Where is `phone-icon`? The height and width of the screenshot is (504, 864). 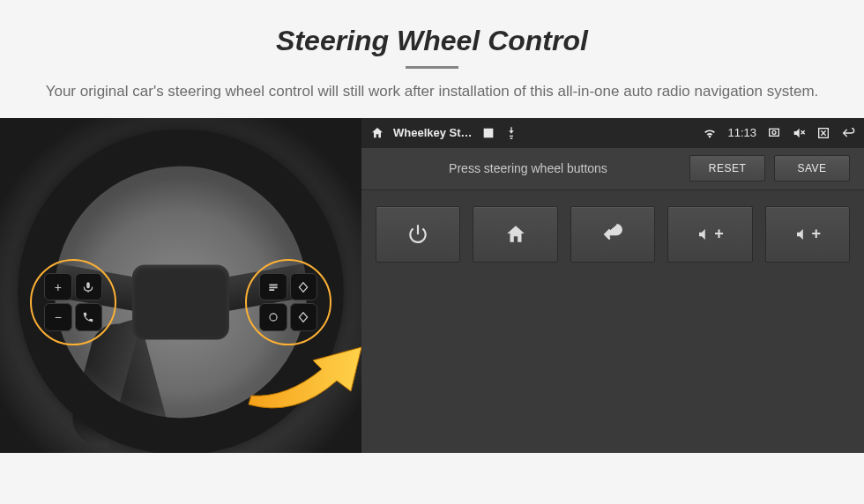
phone-icon is located at coordinates (88, 317).